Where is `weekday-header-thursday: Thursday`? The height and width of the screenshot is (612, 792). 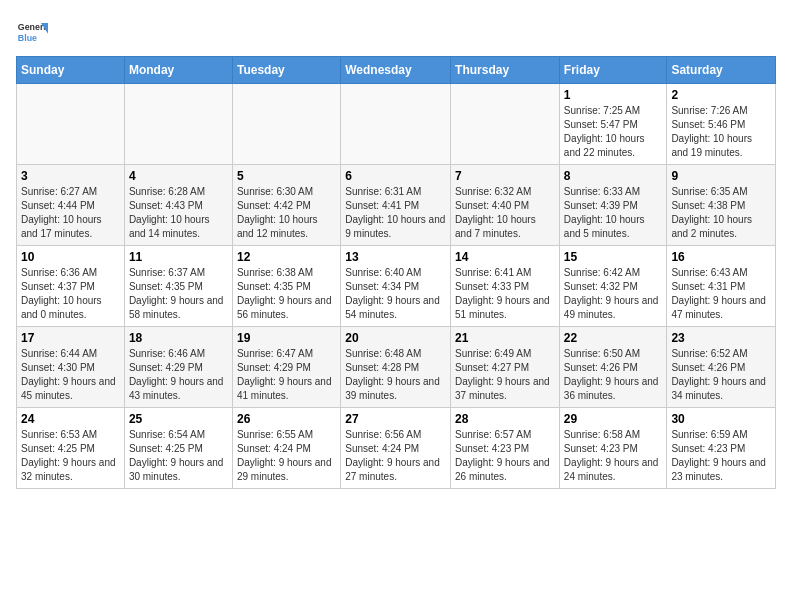 weekday-header-thursday: Thursday is located at coordinates (506, 70).